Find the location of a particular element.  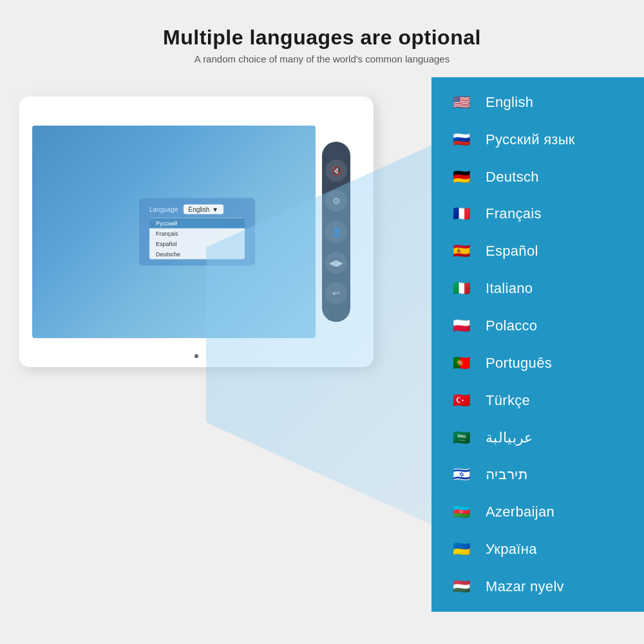

language-item-8: 🇹🇷Türkçe is located at coordinates (538, 401).